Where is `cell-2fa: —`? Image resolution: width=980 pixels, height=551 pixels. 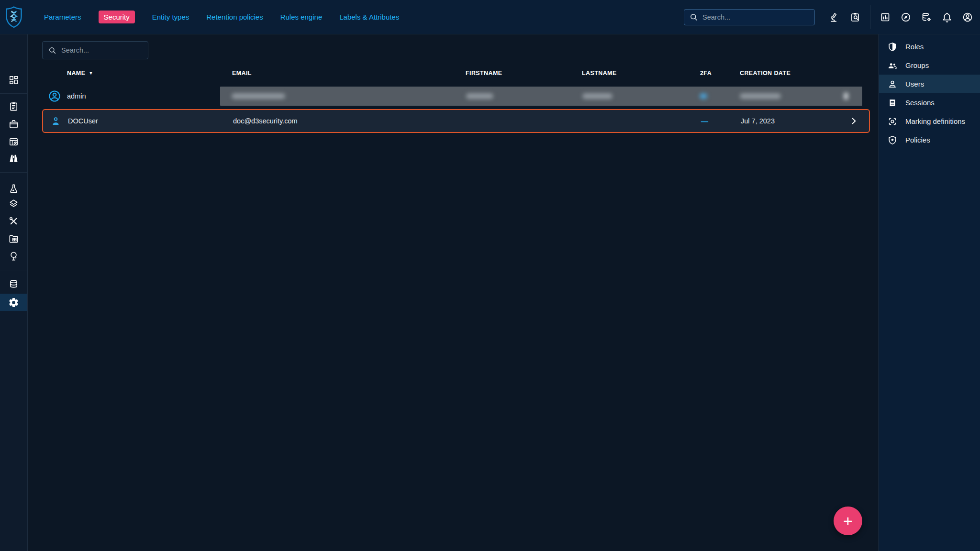 cell-2fa: — is located at coordinates (721, 121).